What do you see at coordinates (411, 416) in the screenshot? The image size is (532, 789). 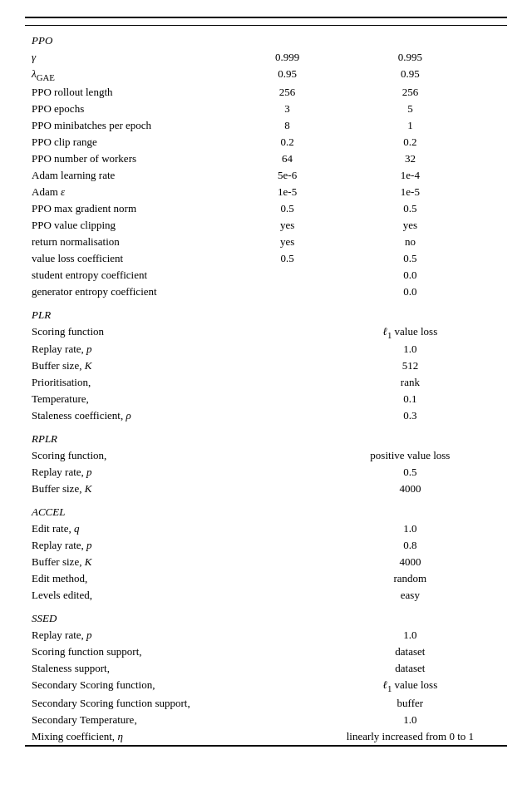 I see `minigrid-value: 0.3` at bounding box center [411, 416].